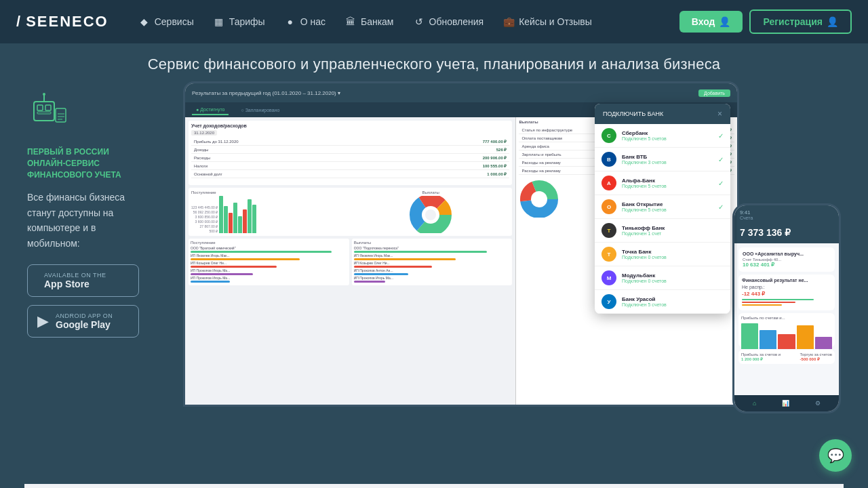 This screenshot has height=488, width=868. I want to click on summary-section: Учет доходов/расходов 31.12.2020 Прибыль…, so click(350, 153).